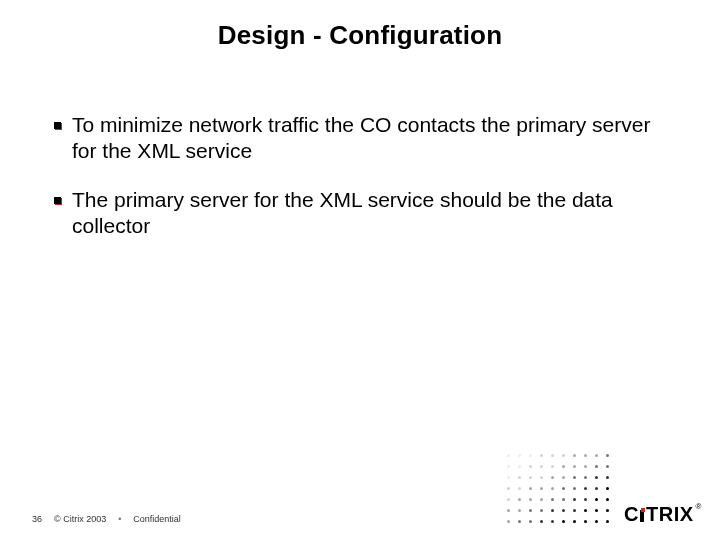 The image size is (720, 540). Describe the element at coordinates (604, 489) in the screenshot. I see `brand-area: C TRIX ®` at that location.